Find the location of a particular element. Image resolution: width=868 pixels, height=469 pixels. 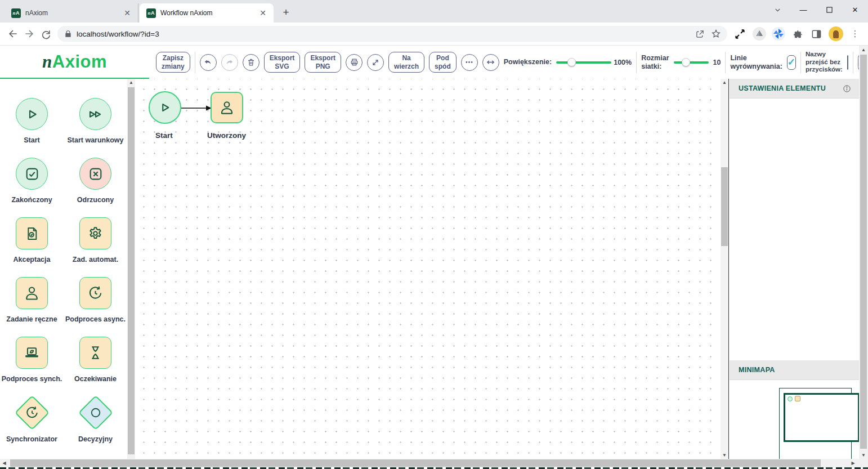

browser-tab-naxiom: nA nAxiom ✕ is located at coordinates (71, 13).